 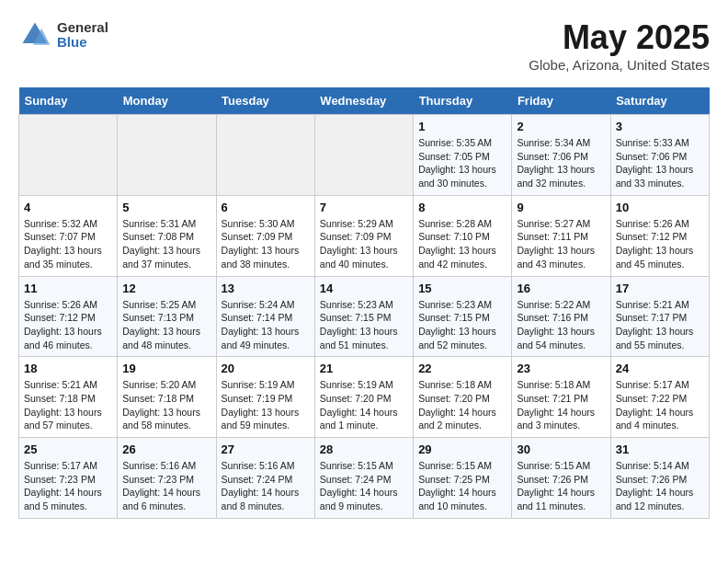 What do you see at coordinates (63, 35) in the screenshot?
I see `logo: General Blue` at bounding box center [63, 35].